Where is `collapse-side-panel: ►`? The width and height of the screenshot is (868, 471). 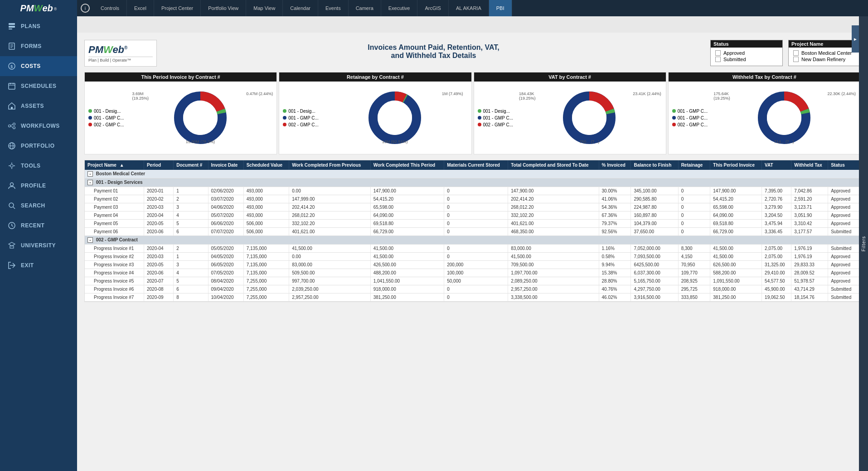
collapse-side-panel: ► is located at coordinates (855, 39).